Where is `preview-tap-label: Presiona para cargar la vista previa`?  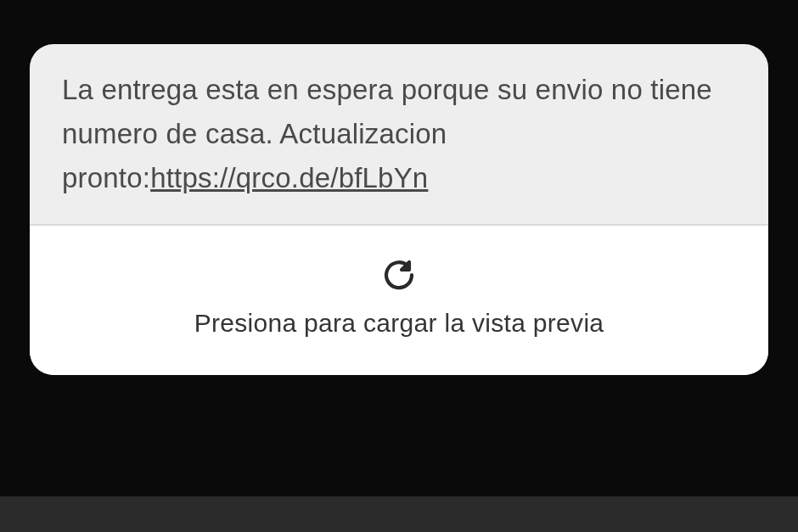
preview-tap-label: Presiona para cargar la vista previa is located at coordinates (399, 323).